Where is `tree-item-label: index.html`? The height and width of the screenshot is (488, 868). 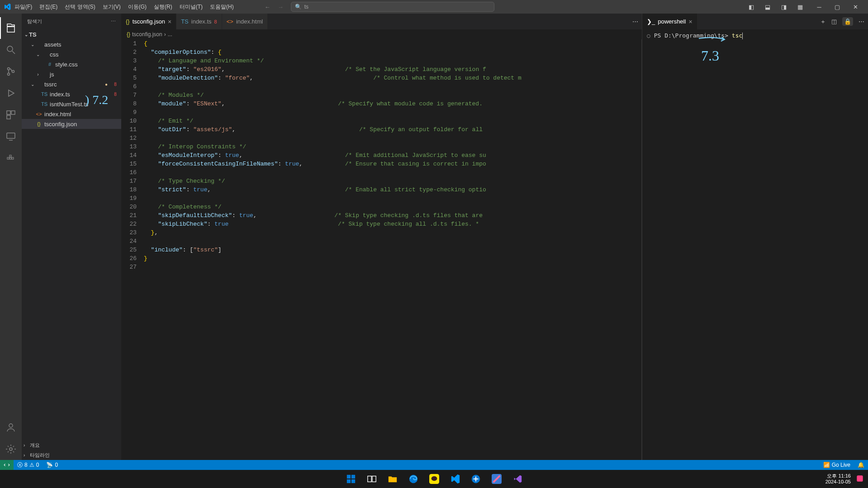 tree-item-label: index.html is located at coordinates (83, 114).